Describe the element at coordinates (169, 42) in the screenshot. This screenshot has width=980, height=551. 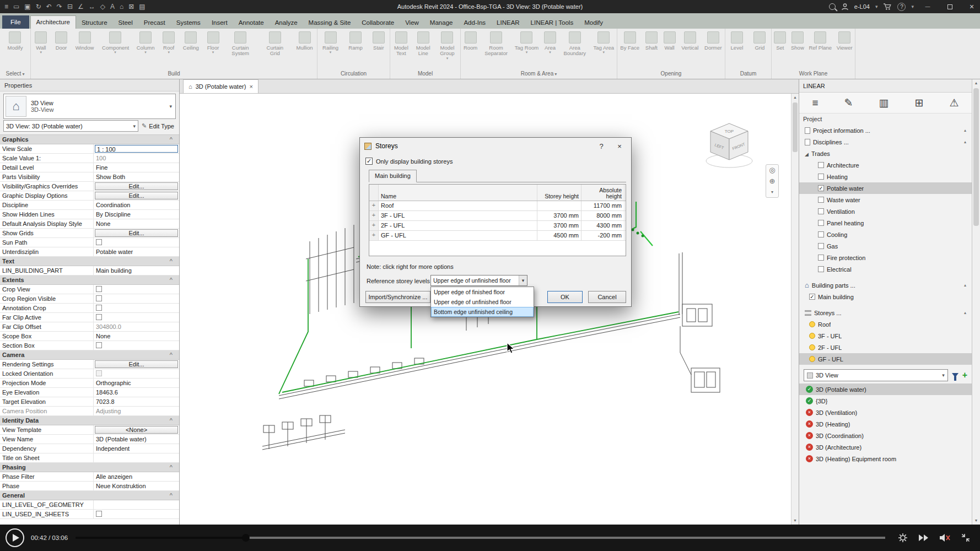
I see `ribbon-button-roof: Roof` at that location.